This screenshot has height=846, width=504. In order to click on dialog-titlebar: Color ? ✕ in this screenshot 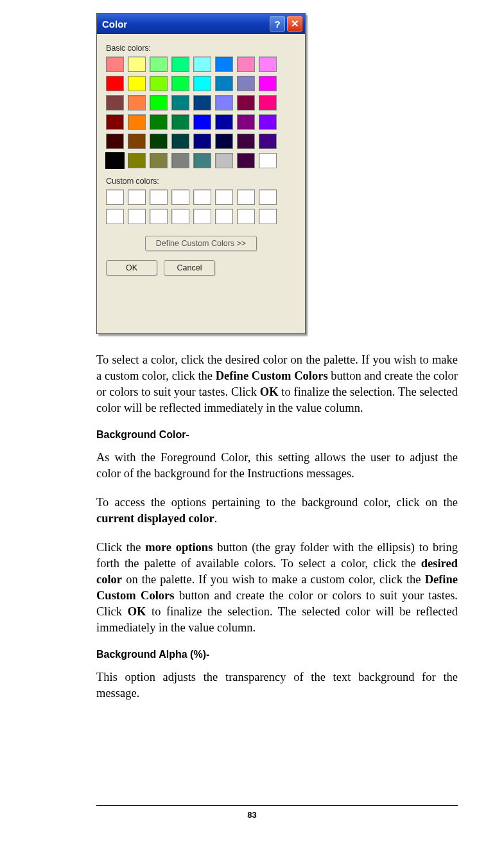, I will do `click(201, 24)`.